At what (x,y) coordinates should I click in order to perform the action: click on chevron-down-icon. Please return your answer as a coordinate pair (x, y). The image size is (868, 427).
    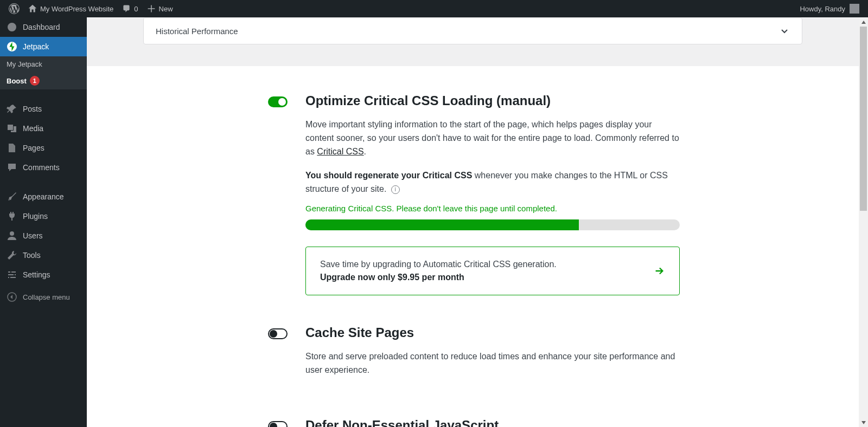
    Looking at the image, I should click on (784, 31).